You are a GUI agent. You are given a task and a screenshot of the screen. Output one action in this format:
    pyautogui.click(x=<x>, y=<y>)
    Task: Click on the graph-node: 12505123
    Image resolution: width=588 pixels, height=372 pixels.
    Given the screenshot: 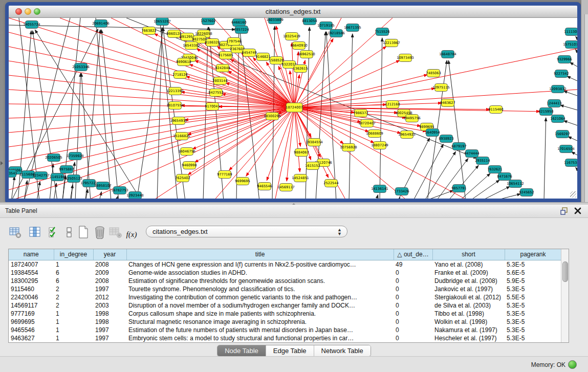 What is the action you would take?
    pyautogui.click(x=74, y=179)
    